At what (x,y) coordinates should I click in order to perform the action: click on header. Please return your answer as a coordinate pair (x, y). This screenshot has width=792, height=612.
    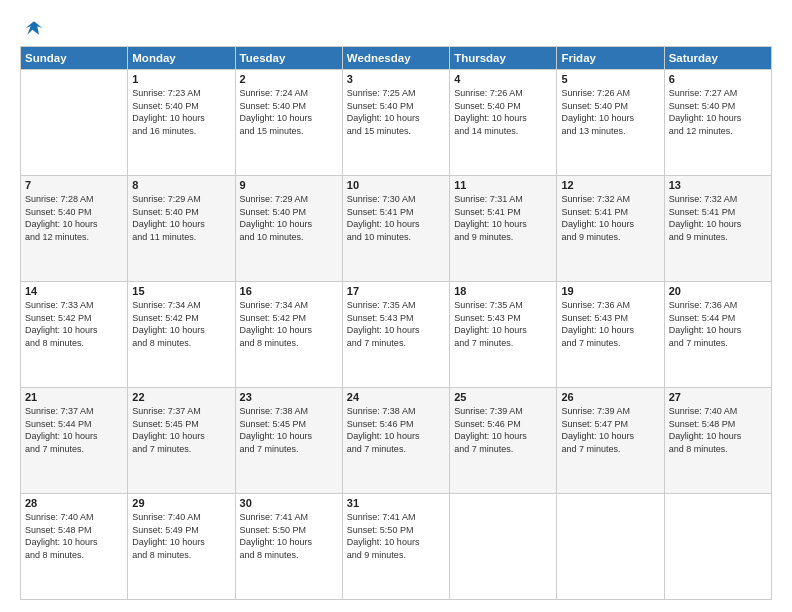
    Looking at the image, I should click on (396, 28).